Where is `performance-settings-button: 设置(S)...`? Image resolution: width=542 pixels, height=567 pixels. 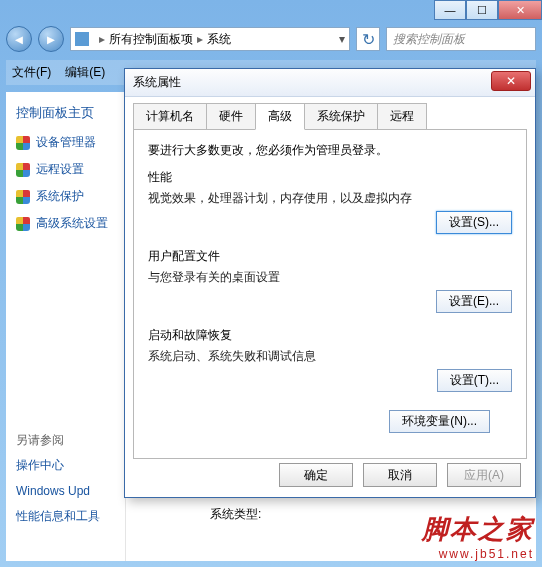 performance-settings-button: 设置(S)... is located at coordinates (474, 222).